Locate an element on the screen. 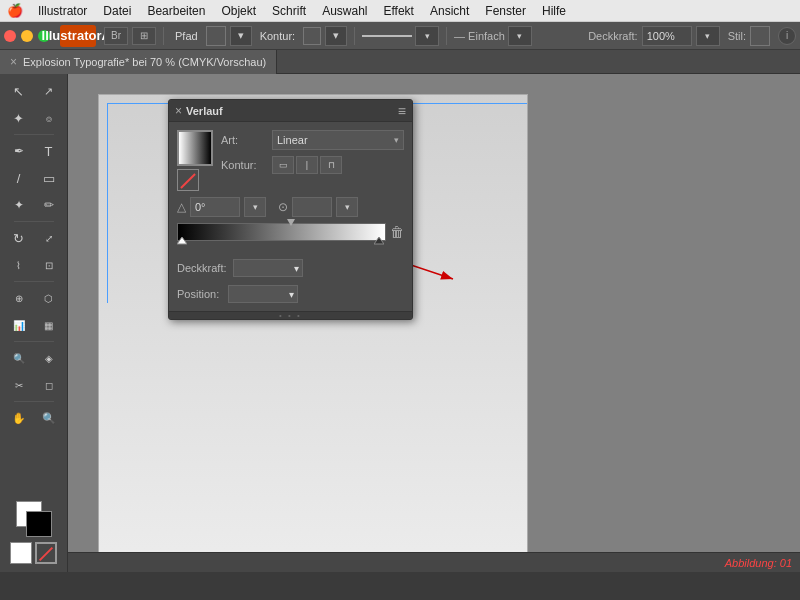 The width and height of the screenshot is (800, 600). free-transform-tool: ⊡ is located at coordinates (49, 265).